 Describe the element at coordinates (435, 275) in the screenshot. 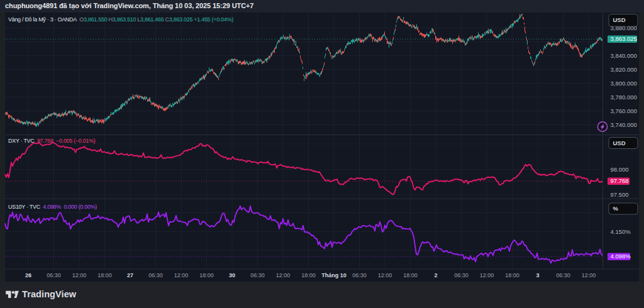

I see `svg-text: 2` at that location.